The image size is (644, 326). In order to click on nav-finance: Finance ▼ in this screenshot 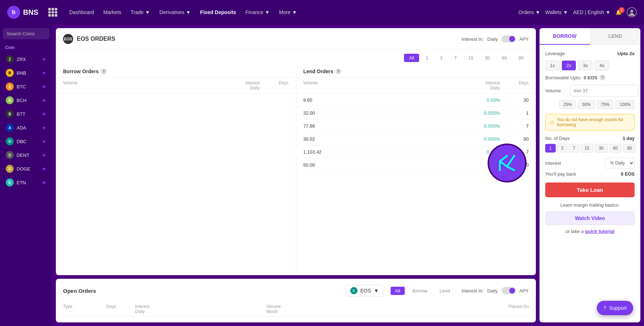, I will do `click(258, 12)`.